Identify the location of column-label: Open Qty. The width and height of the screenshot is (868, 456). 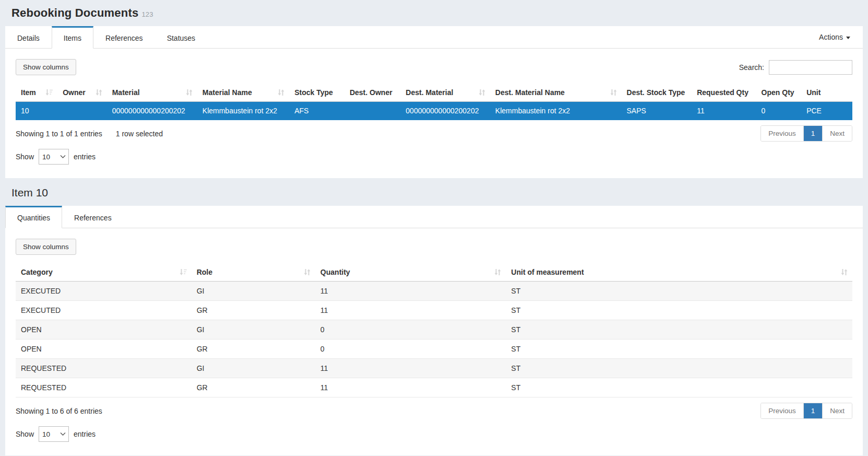
(778, 92).